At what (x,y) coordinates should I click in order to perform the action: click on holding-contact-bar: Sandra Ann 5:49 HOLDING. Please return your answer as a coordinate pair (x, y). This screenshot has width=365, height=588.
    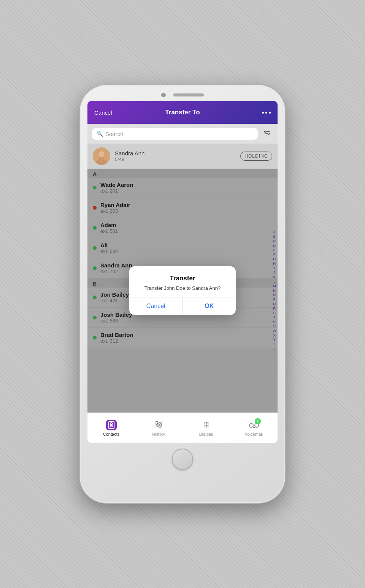
    Looking at the image, I should click on (182, 156).